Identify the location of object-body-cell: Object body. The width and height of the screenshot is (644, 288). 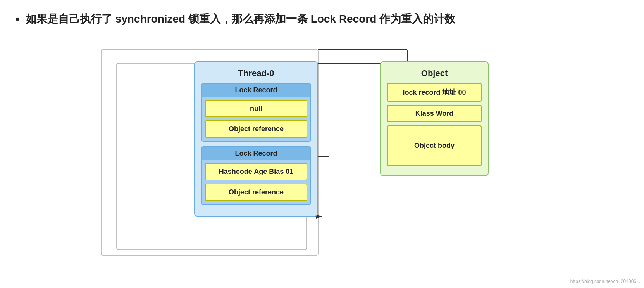
(434, 146).